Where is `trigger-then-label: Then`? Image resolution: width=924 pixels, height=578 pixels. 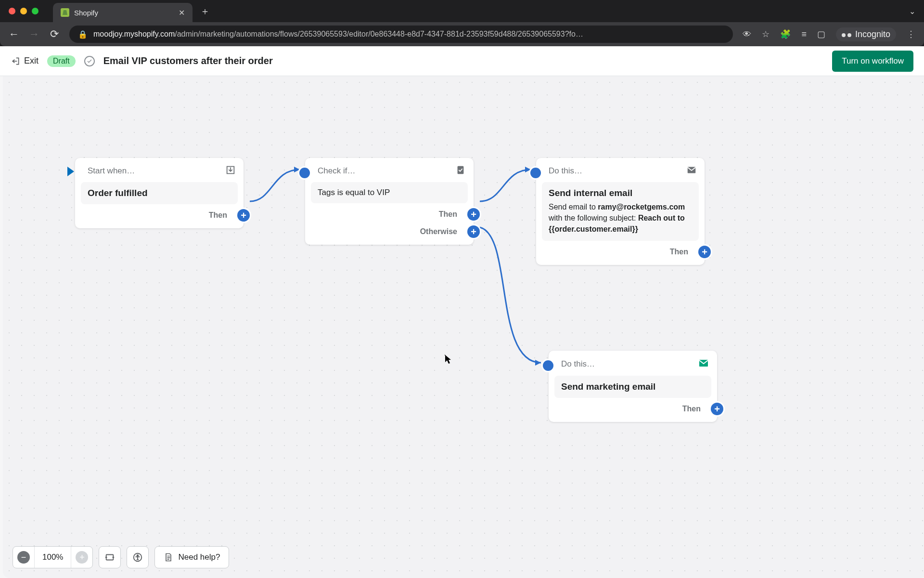 trigger-then-label: Then is located at coordinates (218, 215).